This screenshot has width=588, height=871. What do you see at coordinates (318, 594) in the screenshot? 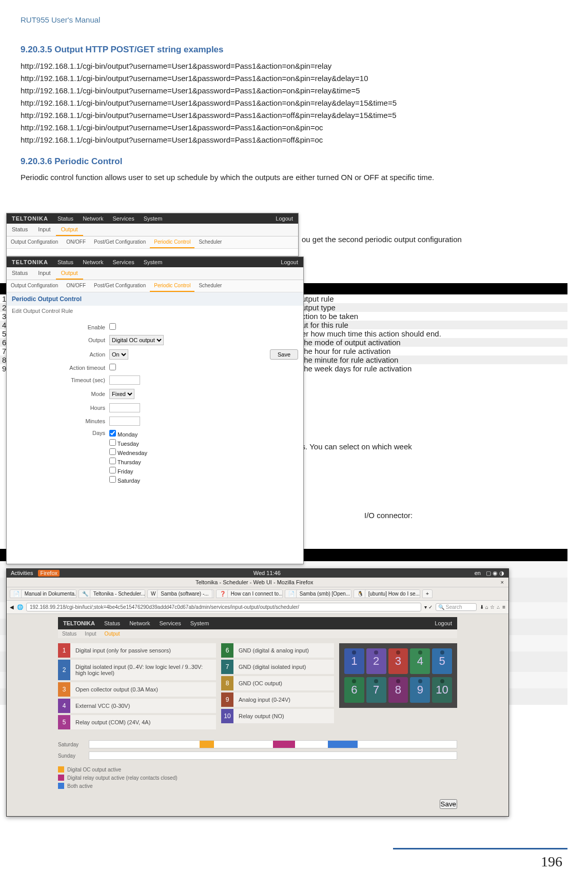
I see `browser-tab: 📄 Samba (smb) [Open...` at bounding box center [318, 594].